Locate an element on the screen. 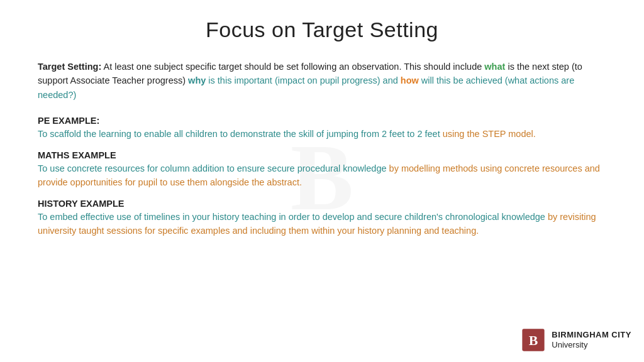 The image size is (644, 362). bcu-logo-icon: B is located at coordinates (533, 340).